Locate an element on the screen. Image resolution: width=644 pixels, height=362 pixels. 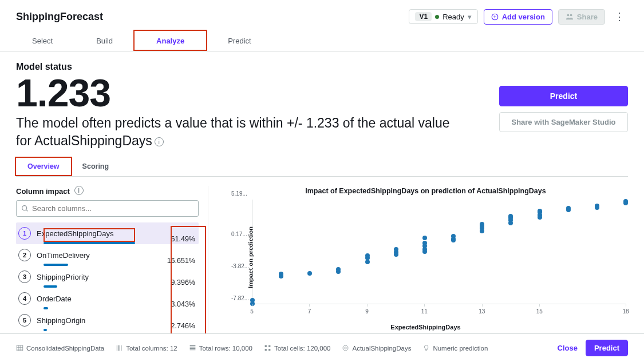
plus-circle-icon is located at coordinates (495, 17).